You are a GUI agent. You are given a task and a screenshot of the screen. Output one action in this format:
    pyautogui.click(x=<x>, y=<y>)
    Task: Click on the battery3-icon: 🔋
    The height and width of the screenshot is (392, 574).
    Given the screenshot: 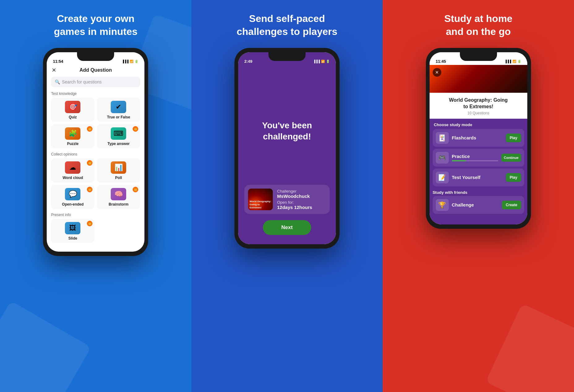 What is the action you would take?
    pyautogui.click(x=519, y=61)
    